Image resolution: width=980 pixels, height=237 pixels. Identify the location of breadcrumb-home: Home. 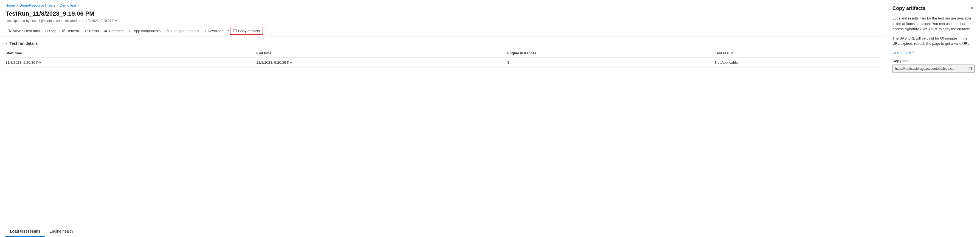
(10, 5).